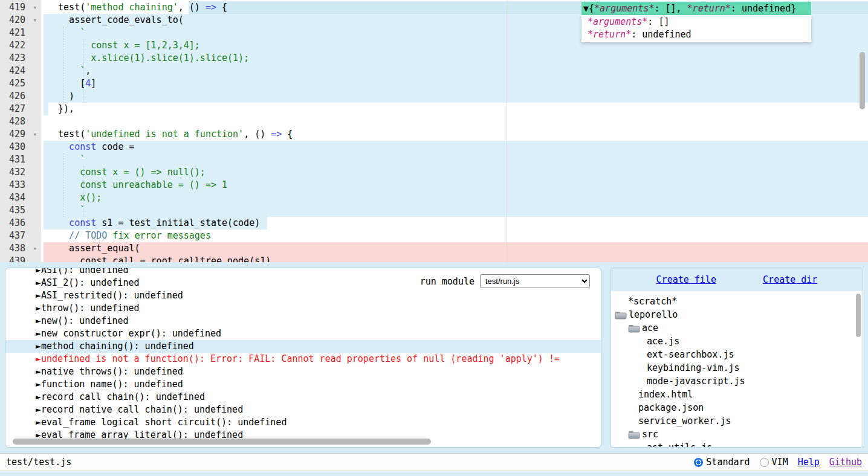 This screenshot has height=476, width=868. Describe the element at coordinates (862, 81) in the screenshot. I see `editor-scrollbar-thumb` at that location.